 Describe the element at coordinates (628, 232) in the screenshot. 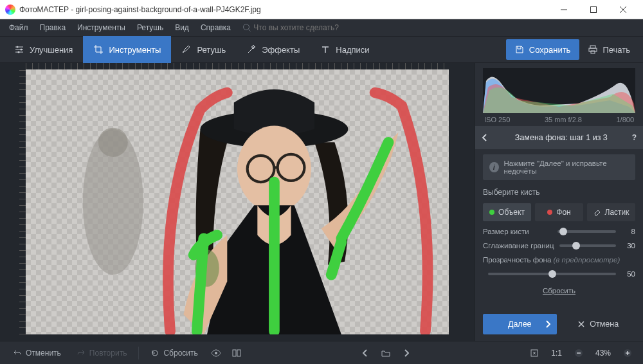

I see `brush-size-value: 8` at that location.